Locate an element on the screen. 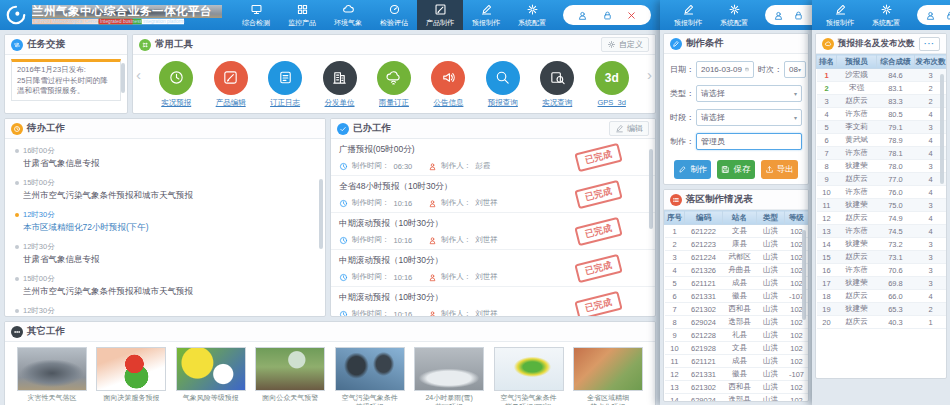 This screenshot has height=405, width=950. work-thumbnail-item: 24小时暴雨(雪) 落区预报 is located at coordinates (449, 376).